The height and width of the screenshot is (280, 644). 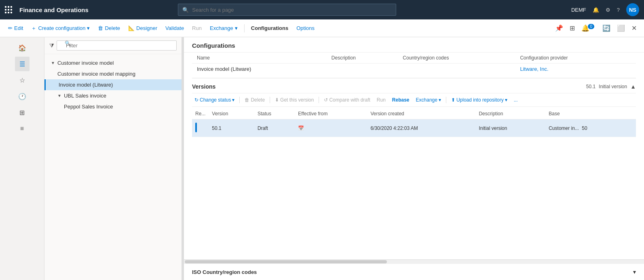 I want to click on options-button: Options, so click(x=306, y=28).